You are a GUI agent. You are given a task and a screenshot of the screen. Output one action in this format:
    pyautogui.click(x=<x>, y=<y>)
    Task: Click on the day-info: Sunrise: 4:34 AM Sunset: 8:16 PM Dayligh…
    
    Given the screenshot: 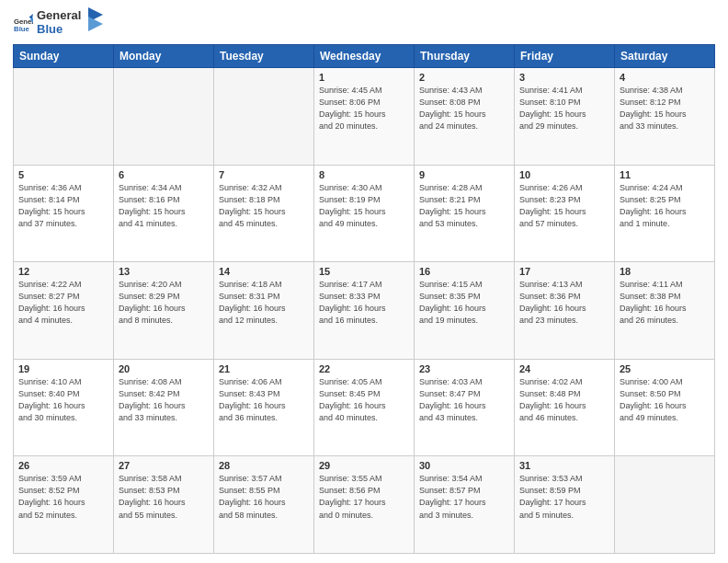 What is the action you would take?
    pyautogui.click(x=164, y=206)
    